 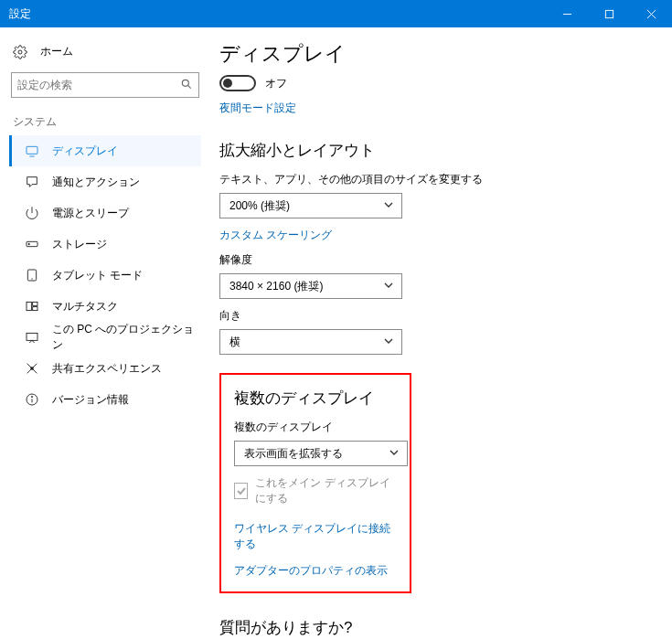 What do you see at coordinates (105, 182) in the screenshot?
I see `nav-notifications: 通知とアクション` at bounding box center [105, 182].